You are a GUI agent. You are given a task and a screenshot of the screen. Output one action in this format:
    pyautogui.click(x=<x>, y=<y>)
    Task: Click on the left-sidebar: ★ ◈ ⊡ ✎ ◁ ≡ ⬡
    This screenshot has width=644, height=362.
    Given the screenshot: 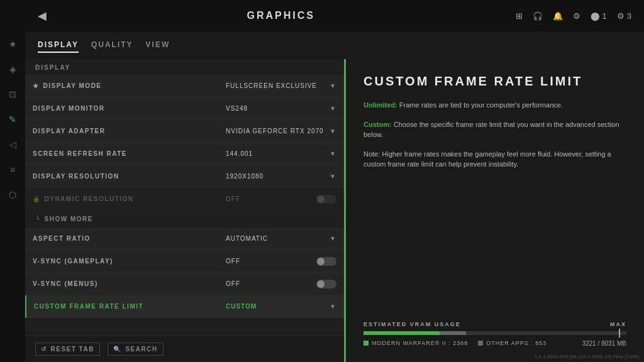 What is the action you would take?
    pyautogui.click(x=13, y=181)
    